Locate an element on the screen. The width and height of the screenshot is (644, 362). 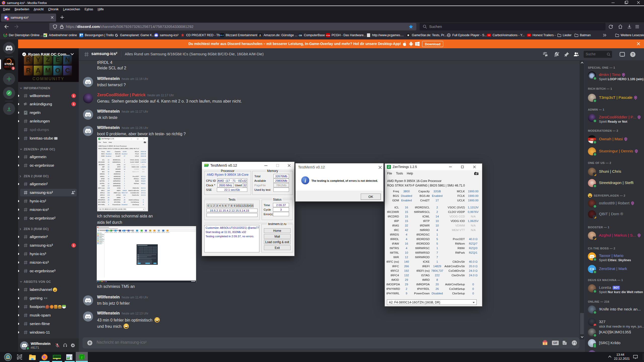
svg-text: CB is located at coordinates (300, 35).